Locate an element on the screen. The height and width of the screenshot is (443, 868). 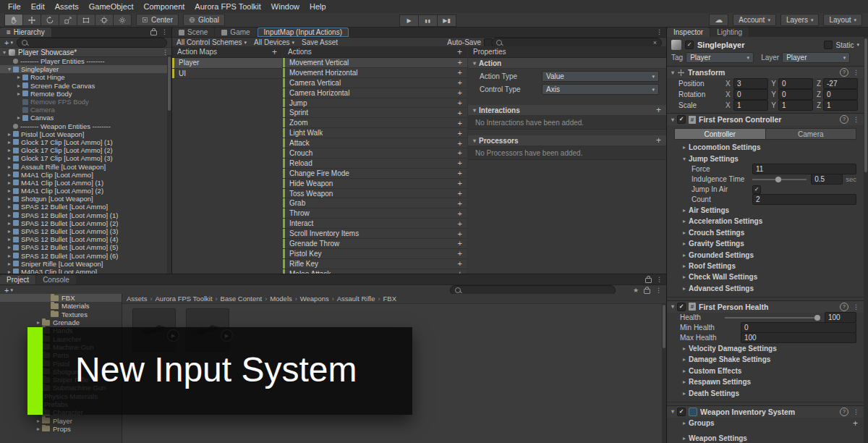
action-item: Camera Vertical+ is located at coordinates (375, 83).